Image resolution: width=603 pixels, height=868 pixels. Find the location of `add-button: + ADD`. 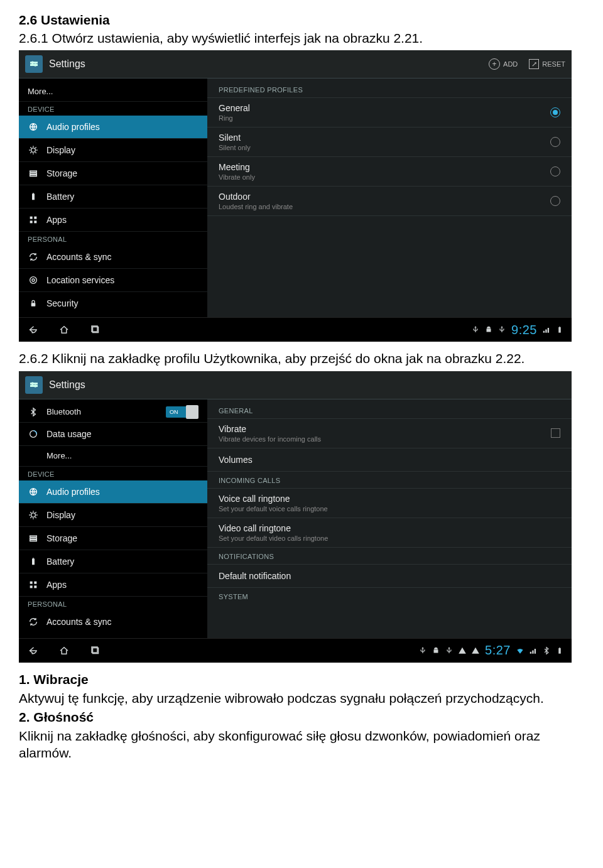

add-button: + ADD is located at coordinates (503, 64).